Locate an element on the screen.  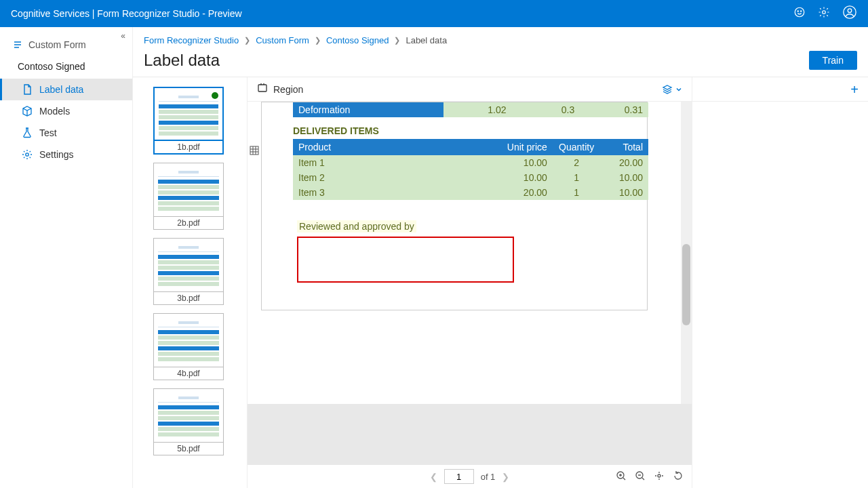
gear-icon is located at coordinates (27, 155).